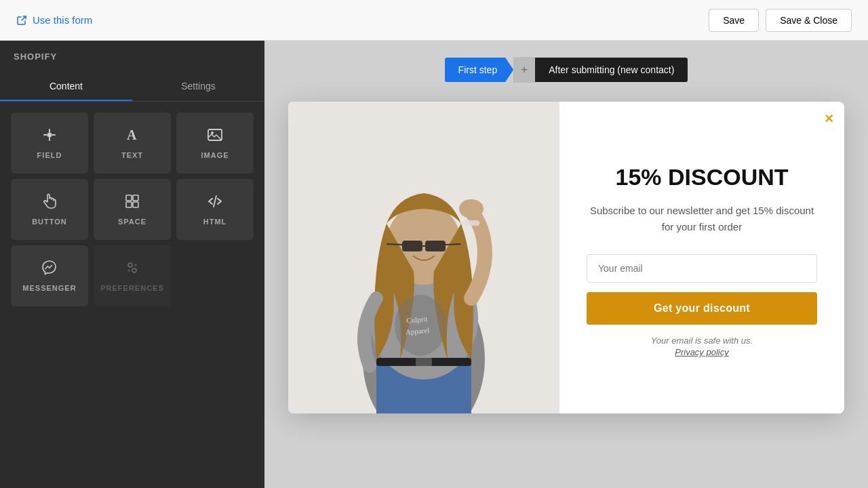  What do you see at coordinates (808, 20) in the screenshot?
I see `save-close-button: Save & Close` at bounding box center [808, 20].